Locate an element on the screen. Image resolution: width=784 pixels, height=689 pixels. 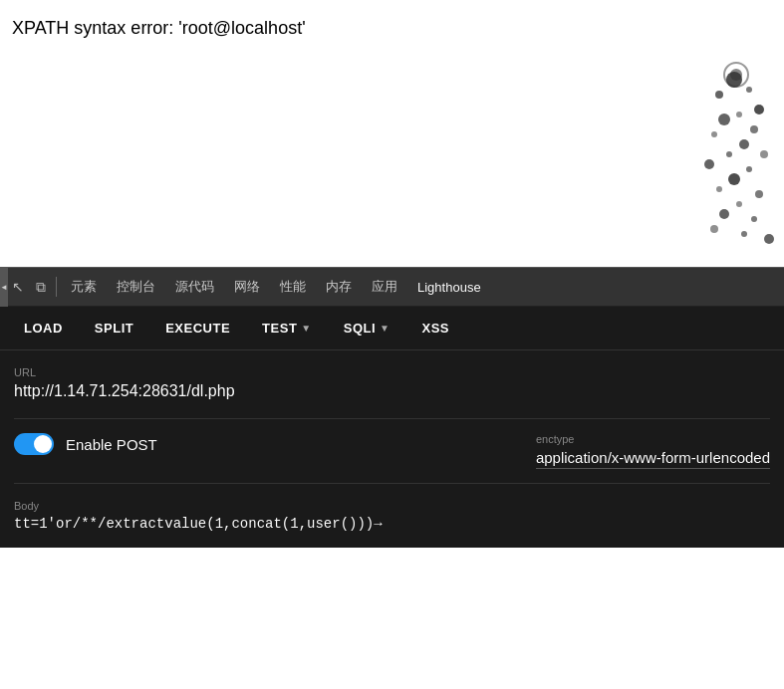
tab-console: 控制台 is located at coordinates (135, 287).